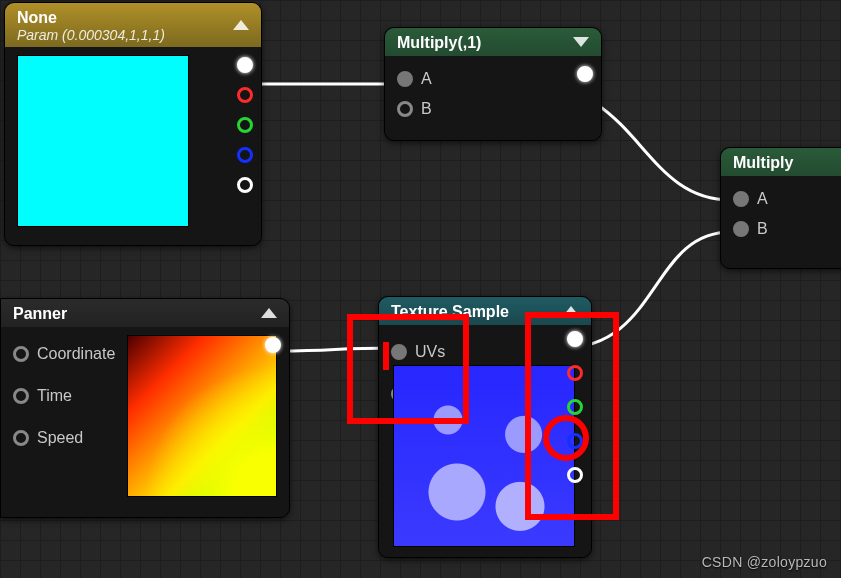 The width and height of the screenshot is (841, 578). I want to click on input-label-speed: Speed, so click(60, 438).